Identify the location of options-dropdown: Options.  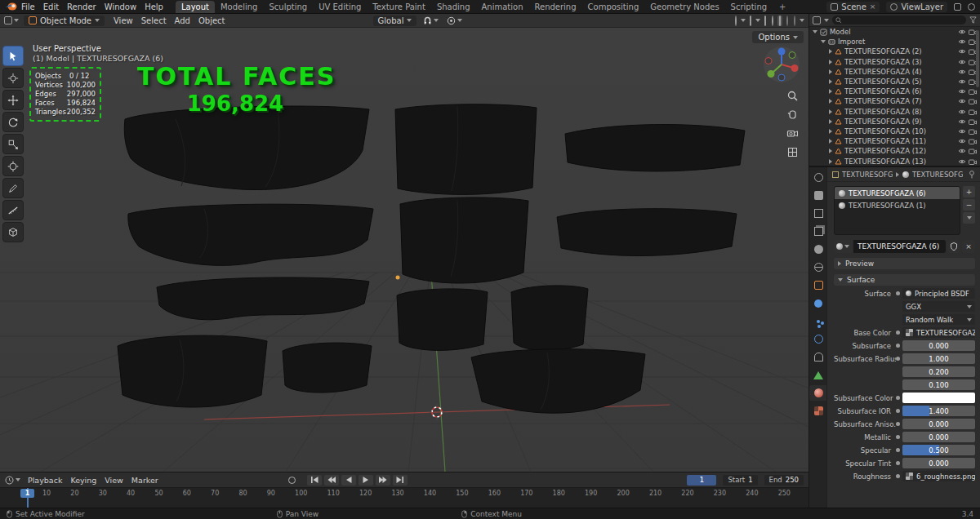
(777, 38).